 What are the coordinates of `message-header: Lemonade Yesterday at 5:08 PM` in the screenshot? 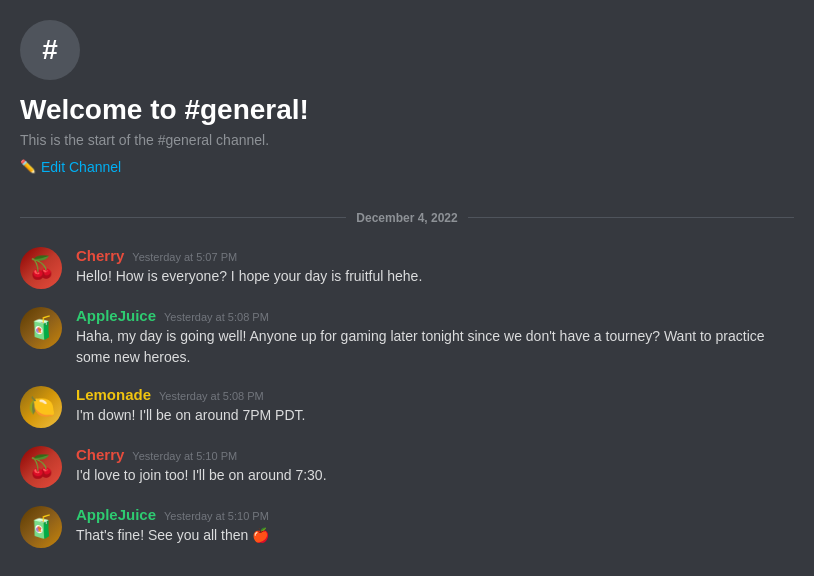 It's located at (435, 394).